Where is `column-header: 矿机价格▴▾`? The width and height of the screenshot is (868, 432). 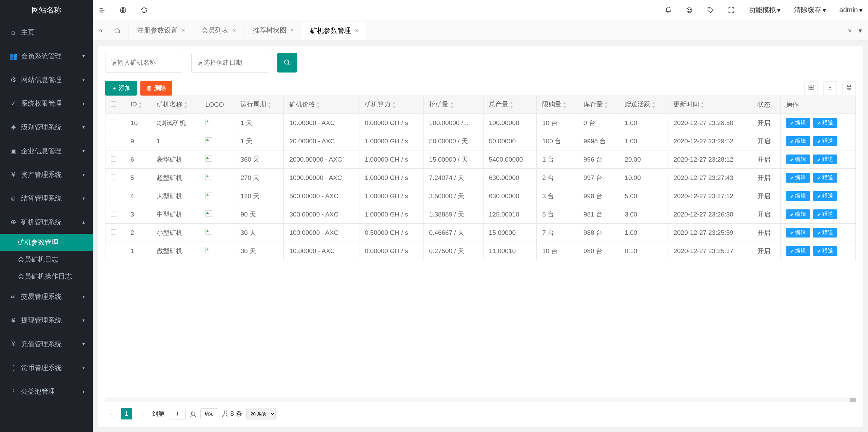
column-header: 矿机价格▴▾ is located at coordinates (321, 105).